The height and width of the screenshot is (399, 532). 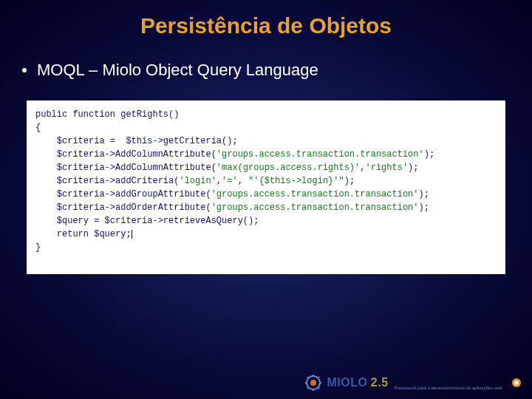 What do you see at coordinates (516, 383) in the screenshot?
I see `solis-icon` at bounding box center [516, 383].